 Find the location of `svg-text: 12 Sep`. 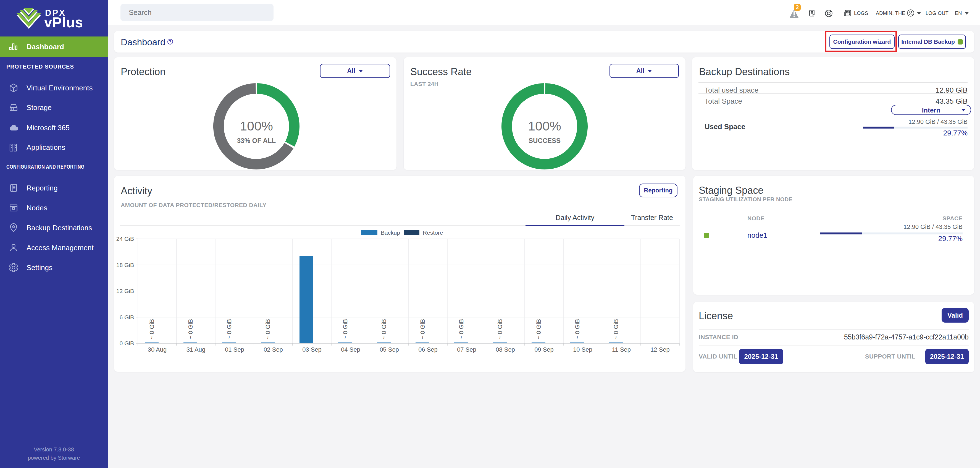

svg-text: 12 Sep is located at coordinates (660, 350).